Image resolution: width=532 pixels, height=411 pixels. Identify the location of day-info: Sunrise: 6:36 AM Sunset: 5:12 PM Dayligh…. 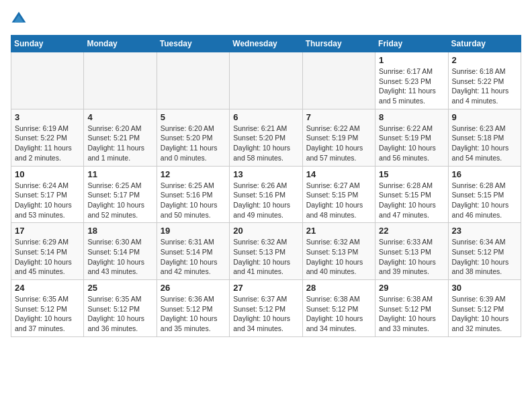
(193, 314).